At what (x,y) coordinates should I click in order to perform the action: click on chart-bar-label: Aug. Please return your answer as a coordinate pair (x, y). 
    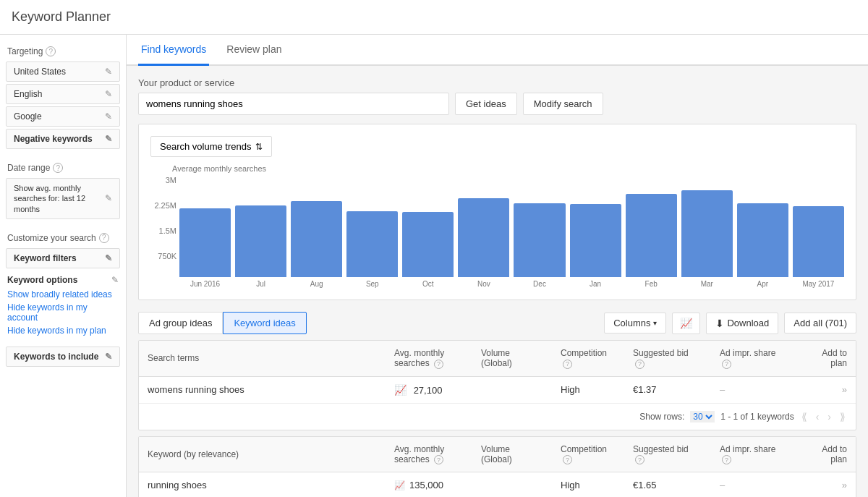
    Looking at the image, I should click on (317, 284).